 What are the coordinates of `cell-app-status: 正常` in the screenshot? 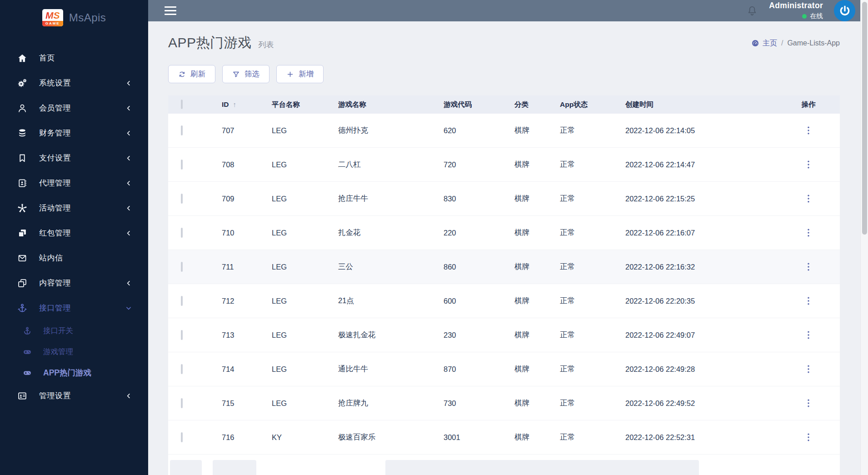 It's located at (578, 165).